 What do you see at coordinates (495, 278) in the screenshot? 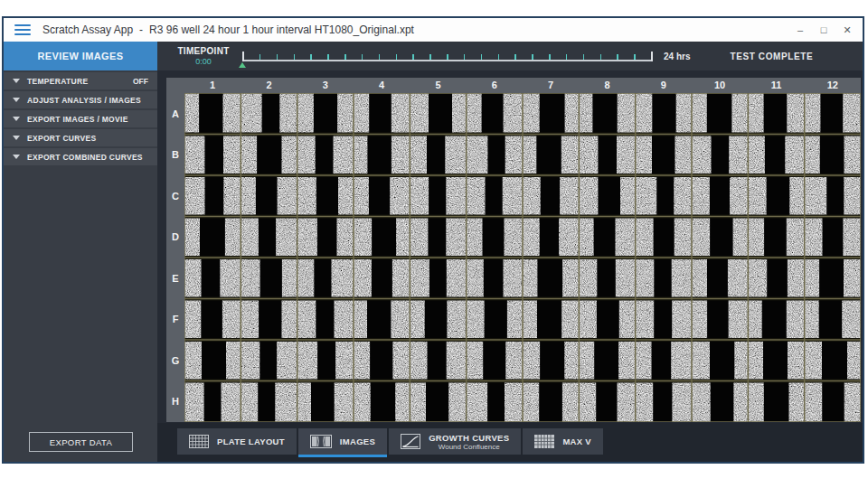
I see `well-E6` at bounding box center [495, 278].